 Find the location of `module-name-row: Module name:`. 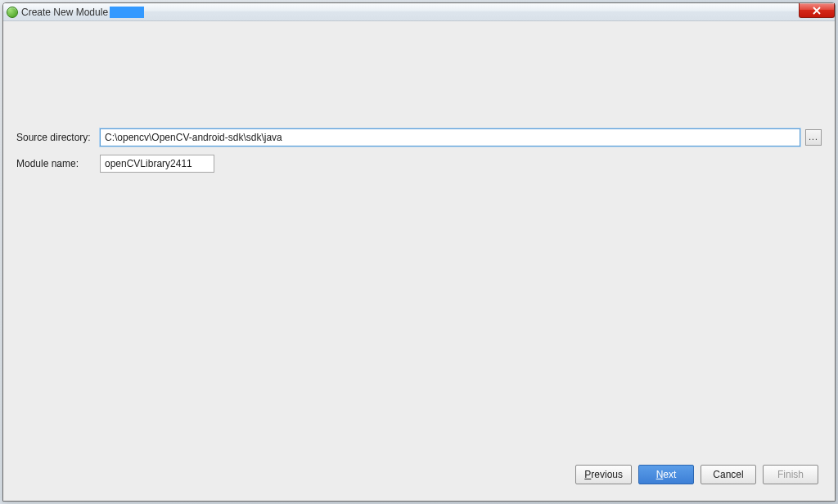

module-name-row: Module name: is located at coordinates (419, 164).